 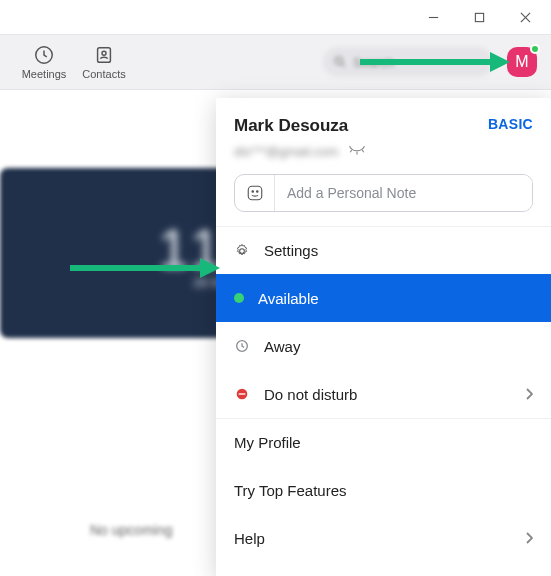 What do you see at coordinates (276, 62) in the screenshot?
I see `top-toolbar: Meetings Contacts Search M` at bounding box center [276, 62].